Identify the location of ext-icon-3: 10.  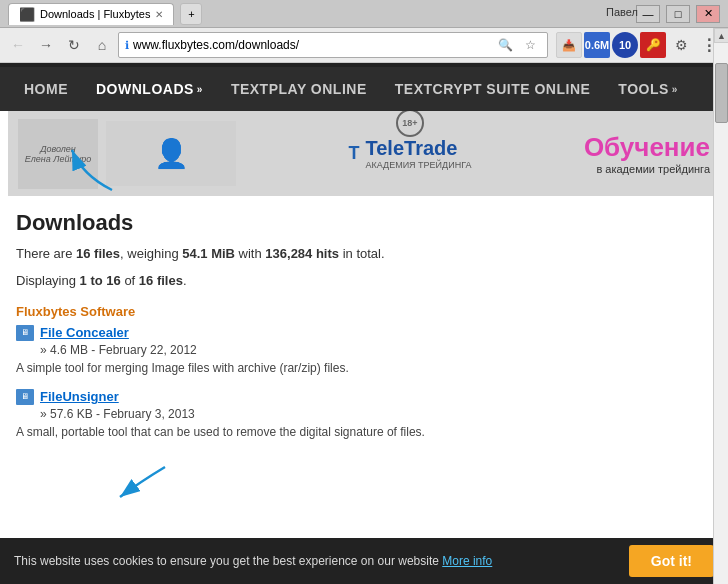
(625, 45).